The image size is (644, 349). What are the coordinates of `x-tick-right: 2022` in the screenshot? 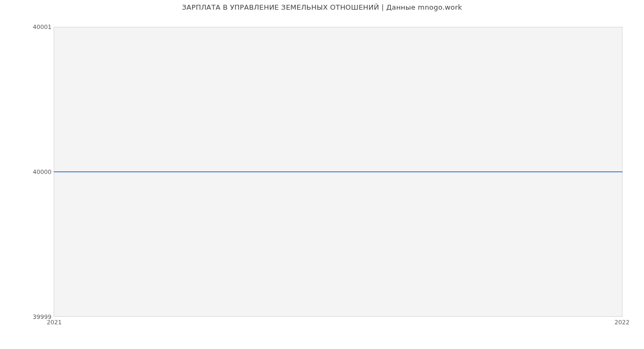 It's located at (622, 322).